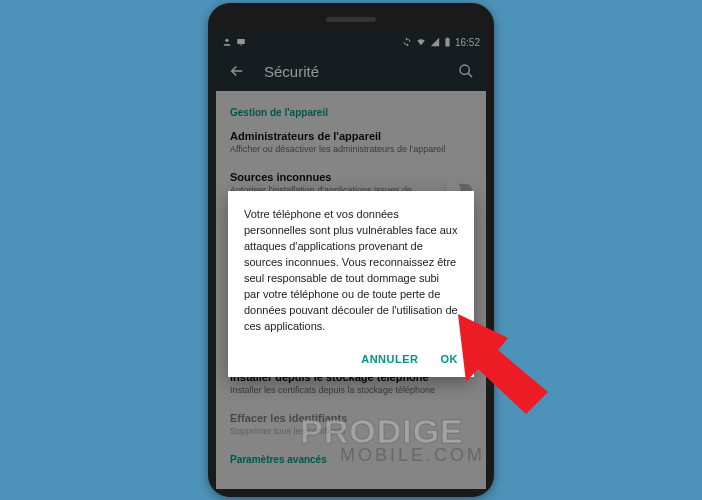 This screenshot has width=702, height=500. Describe the element at coordinates (351, 284) in the screenshot. I see `confirmation-dialog: Votre téléphone et vos données personnel…` at that location.